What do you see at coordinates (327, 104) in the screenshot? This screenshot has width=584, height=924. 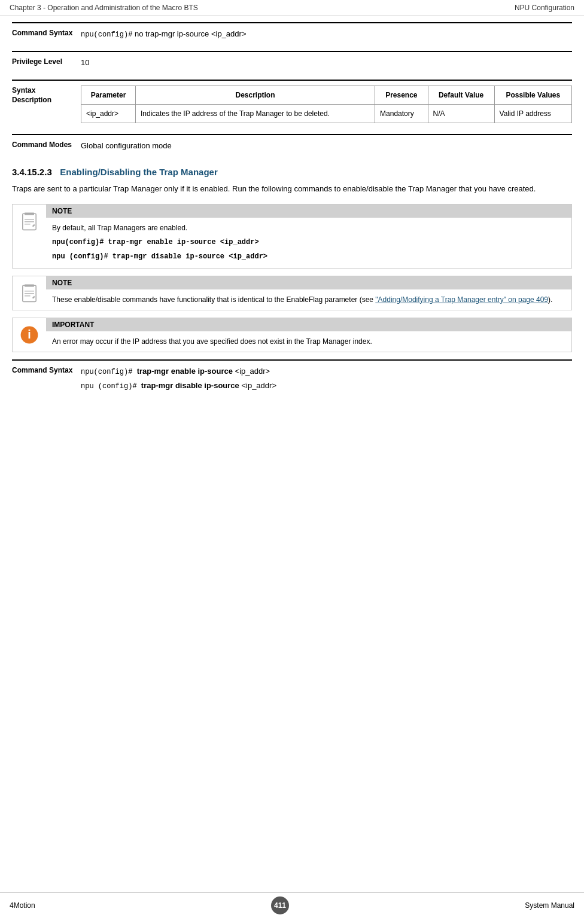 I see `syntax-table: Parameter Description Presence Default V…` at bounding box center [327, 104].